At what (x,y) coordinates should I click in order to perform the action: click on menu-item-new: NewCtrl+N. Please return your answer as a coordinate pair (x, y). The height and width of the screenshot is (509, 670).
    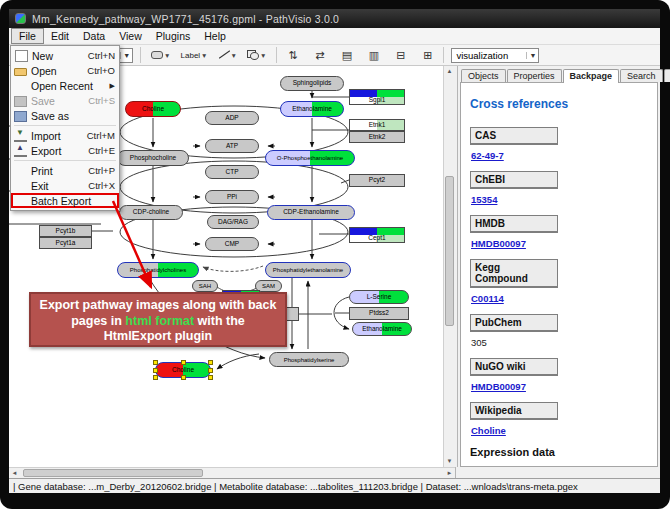
    Looking at the image, I should click on (65, 56).